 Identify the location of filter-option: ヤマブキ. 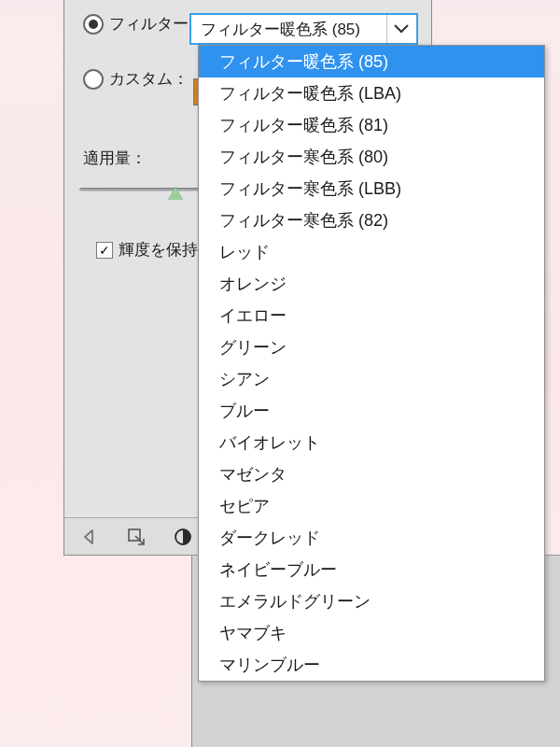
(371, 633).